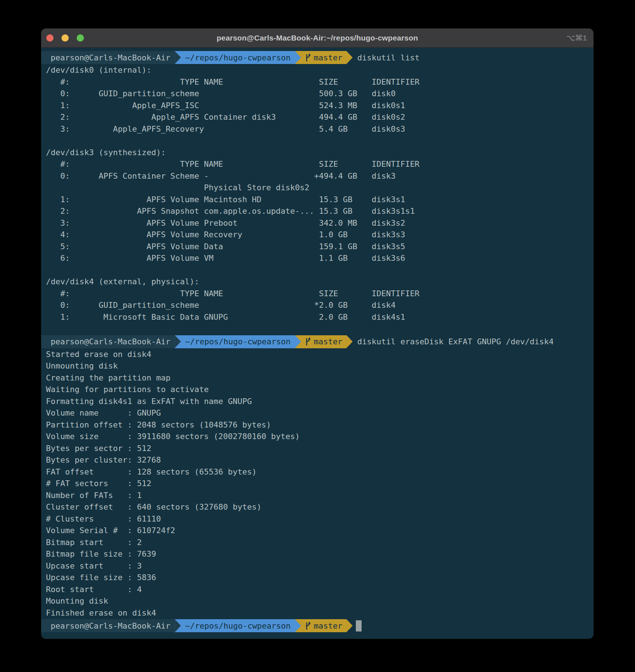 This screenshot has width=635, height=672. I want to click on command-text: diskutil eraseDisk ExFAT GNUPG /dev/disk…, so click(453, 341).